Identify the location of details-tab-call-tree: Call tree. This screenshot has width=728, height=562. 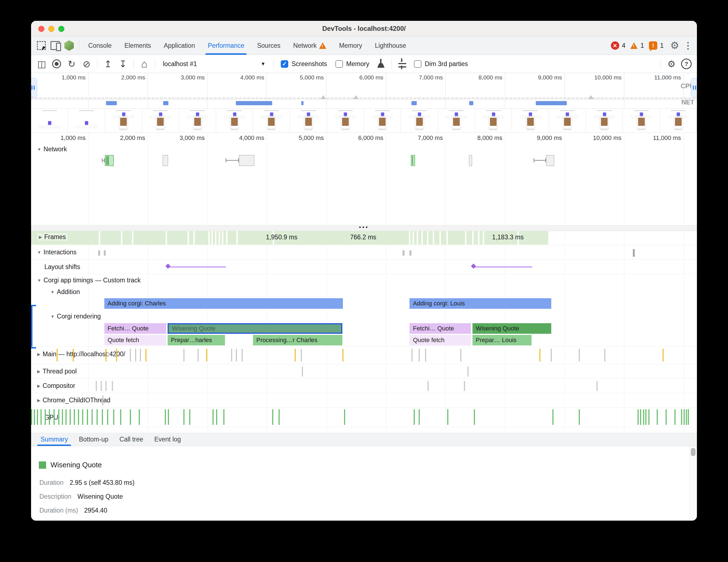
(131, 439).